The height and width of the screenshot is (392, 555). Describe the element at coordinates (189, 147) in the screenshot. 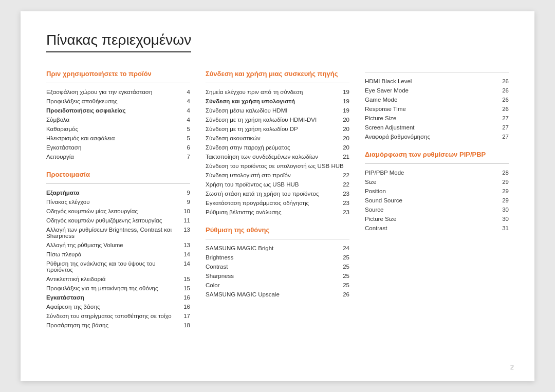

I see `toc-item-page: 6` at that location.